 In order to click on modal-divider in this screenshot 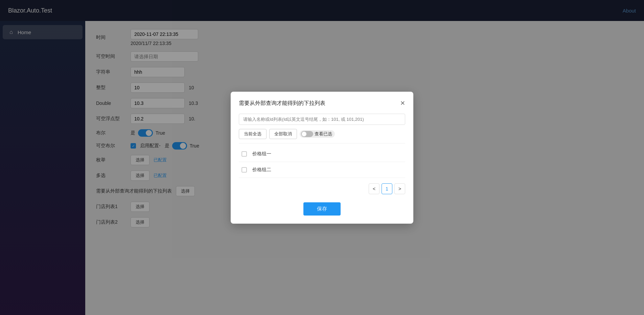, I will do `click(322, 143)`.